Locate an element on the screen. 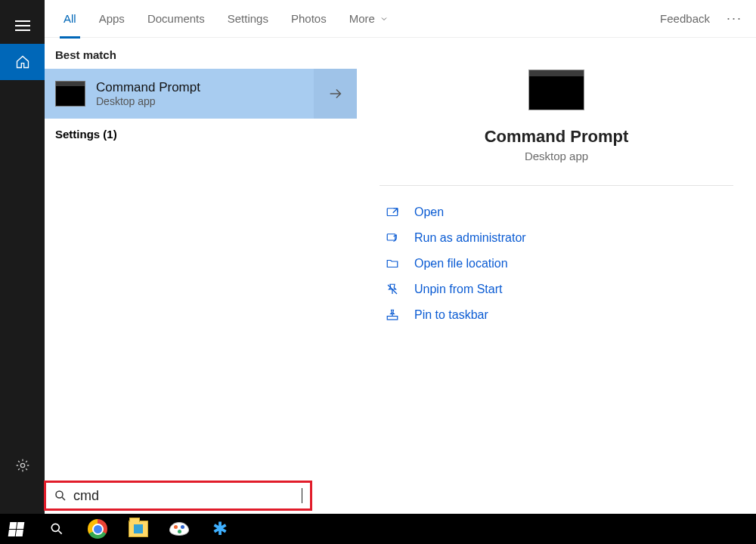  taskbar-chrome is located at coordinates (98, 529).